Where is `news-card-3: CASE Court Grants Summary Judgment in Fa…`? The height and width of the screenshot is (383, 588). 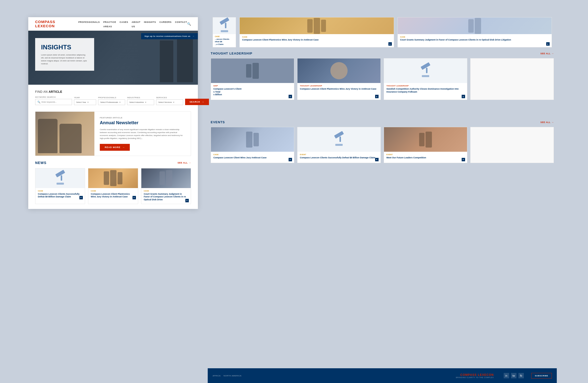 news-card-3: CASE Court Grants Summary Judgment in Fa… is located at coordinates (166, 186).